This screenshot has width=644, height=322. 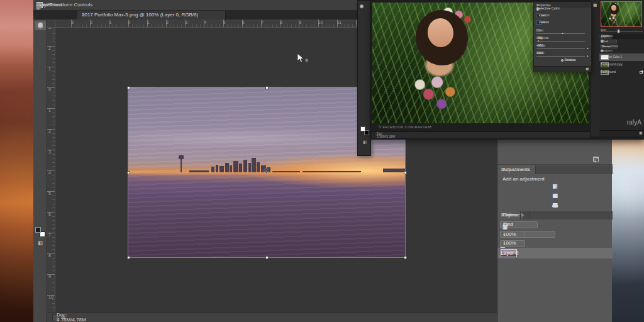 I want to click on overlay-layers-footer-icons: ∞fx◧◉❏⊞▯, so click(x=621, y=133).